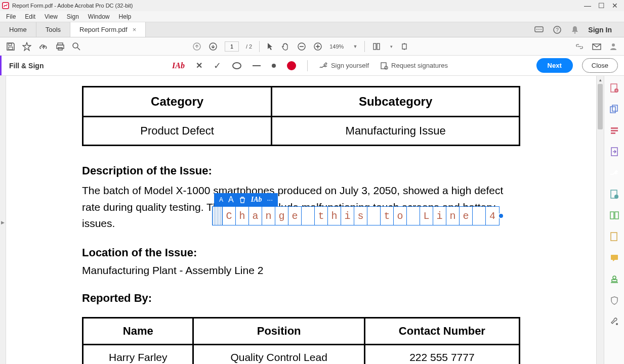  Describe the element at coordinates (575, 30) in the screenshot. I see `bell-icon` at that location.